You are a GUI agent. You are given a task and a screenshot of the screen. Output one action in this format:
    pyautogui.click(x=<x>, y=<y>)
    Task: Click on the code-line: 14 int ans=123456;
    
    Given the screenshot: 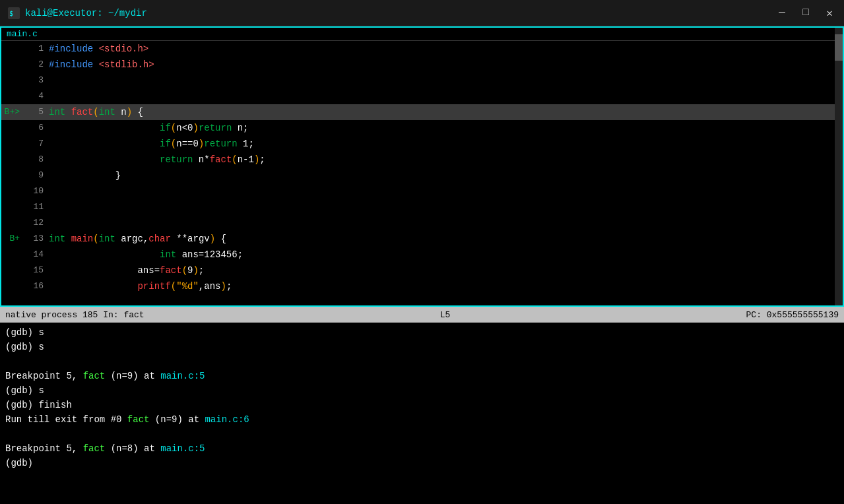 What is the action you would take?
    pyautogui.click(x=422, y=255)
    